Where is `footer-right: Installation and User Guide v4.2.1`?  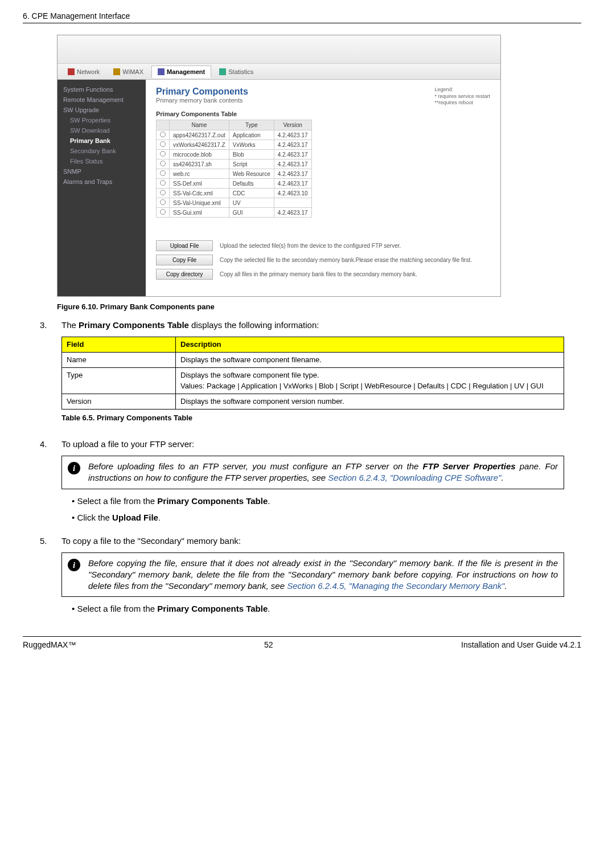
footer-right: Installation and User Guide v4.2.1 is located at coordinates (521, 645).